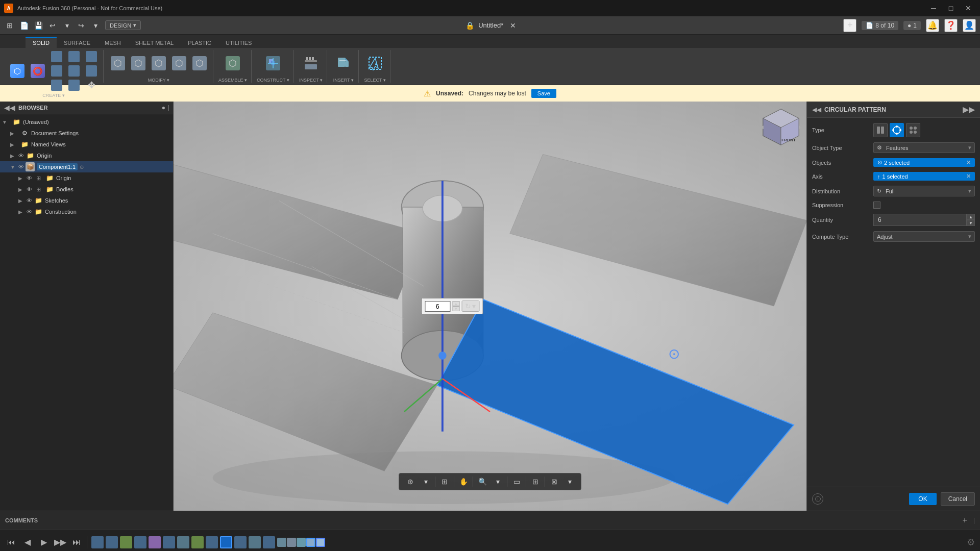  Describe the element at coordinates (57, 71) in the screenshot. I see `create-btn2` at that location.